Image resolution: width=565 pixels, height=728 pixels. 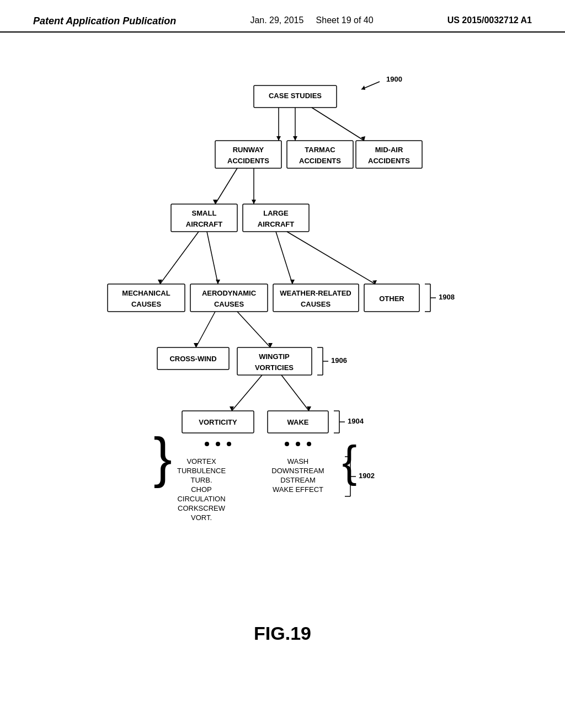 What do you see at coordinates (230, 304) in the screenshot?
I see `text-aero-2: CAUSES` at bounding box center [230, 304].